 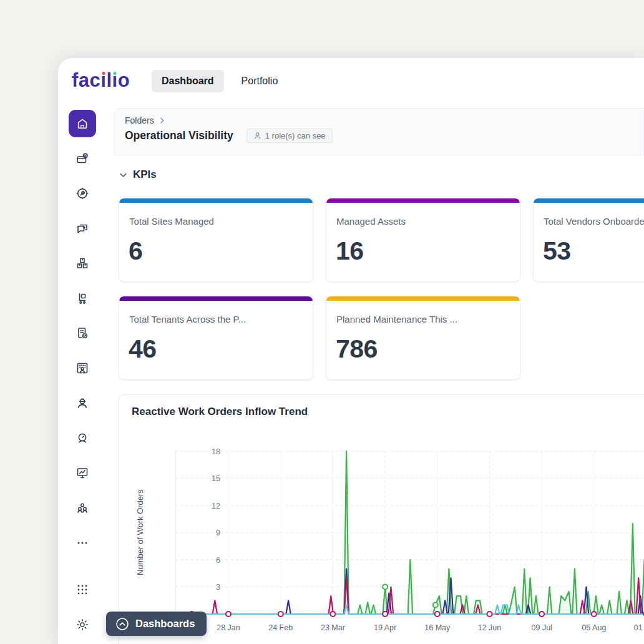 I want to click on settings-gear-icon, so click(x=82, y=625).